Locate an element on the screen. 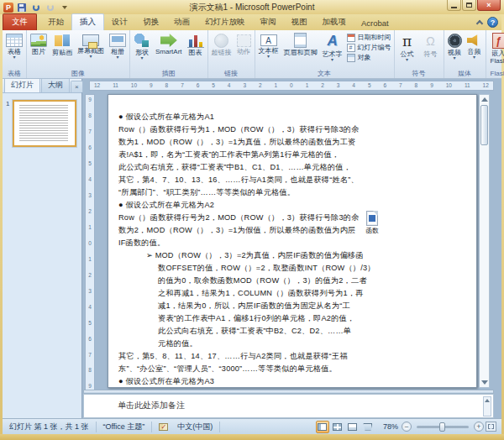 This screenshot has width=504, height=440. screenshot-button: 屏幕截图 is located at coordinates (91, 45).